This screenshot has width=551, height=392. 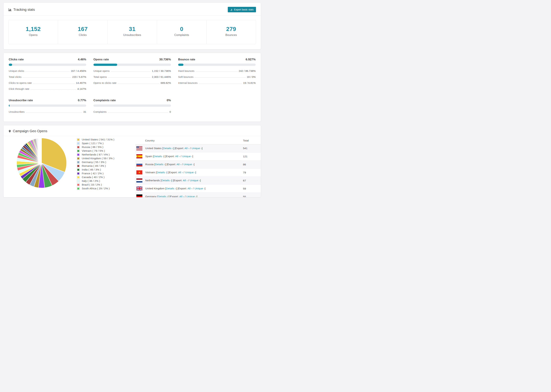 What do you see at coordinates (102, 181) in the screenshot?
I see `legend-item-italy: Italy ( 36 / 2% )` at bounding box center [102, 181].